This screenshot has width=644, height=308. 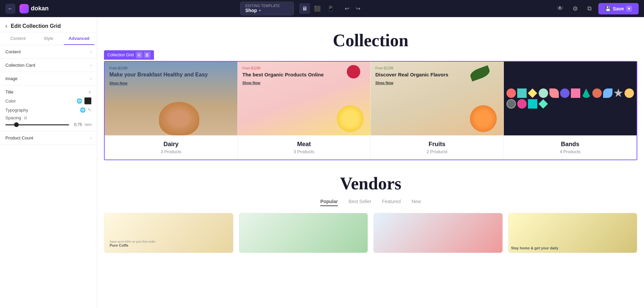 I want to click on vendor-tab-featured: Featured, so click(x=391, y=202).